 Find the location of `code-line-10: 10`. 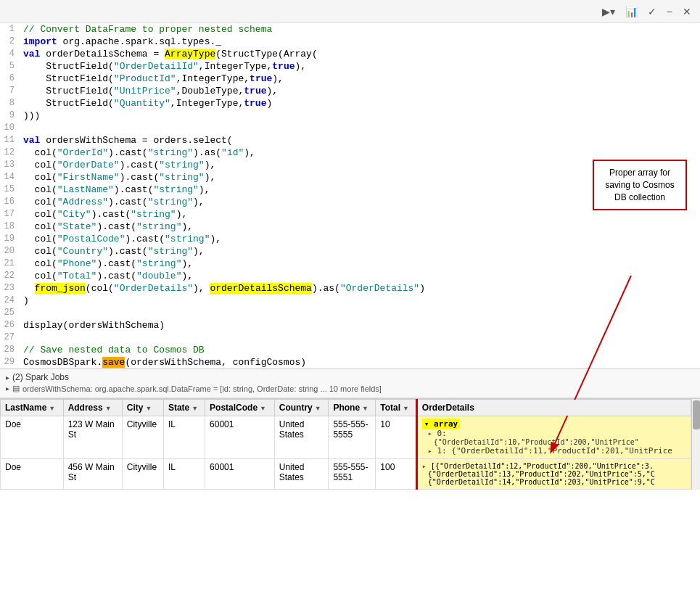

code-line-10: 10 is located at coordinates (350, 128).